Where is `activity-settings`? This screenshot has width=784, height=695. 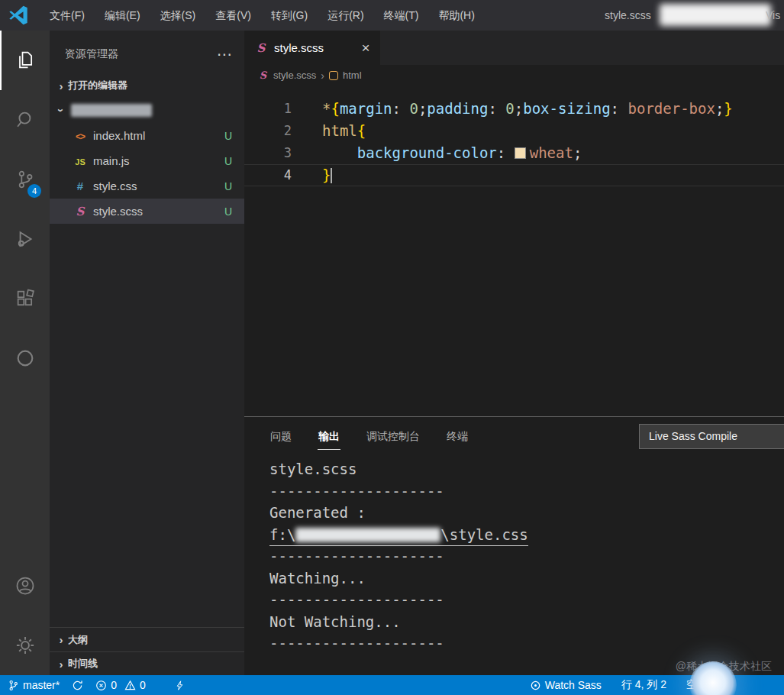 activity-settings is located at coordinates (24, 645).